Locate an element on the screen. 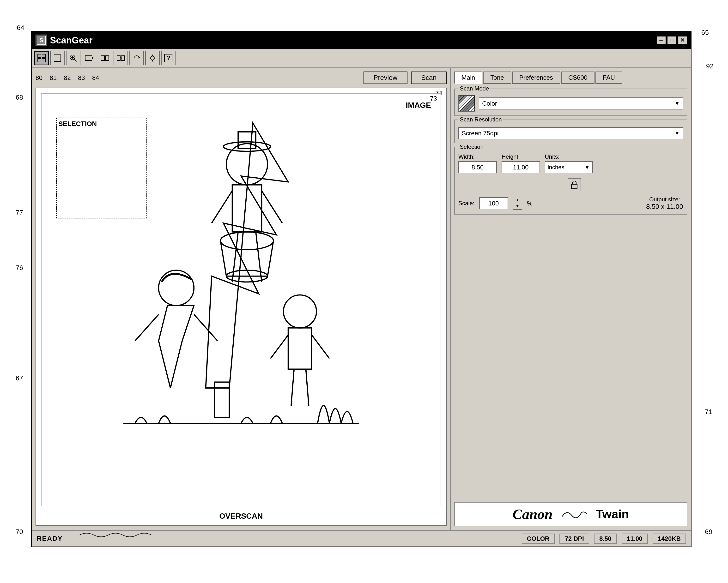 This screenshot has height=583, width=728. toolbar-scanner-btn is located at coordinates (89, 58).